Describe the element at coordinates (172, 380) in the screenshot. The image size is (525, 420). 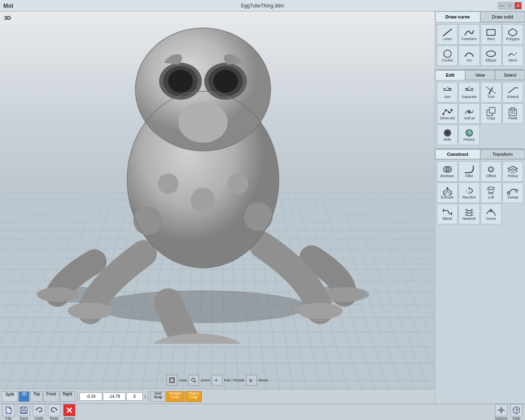
I see `area-tool` at that location.